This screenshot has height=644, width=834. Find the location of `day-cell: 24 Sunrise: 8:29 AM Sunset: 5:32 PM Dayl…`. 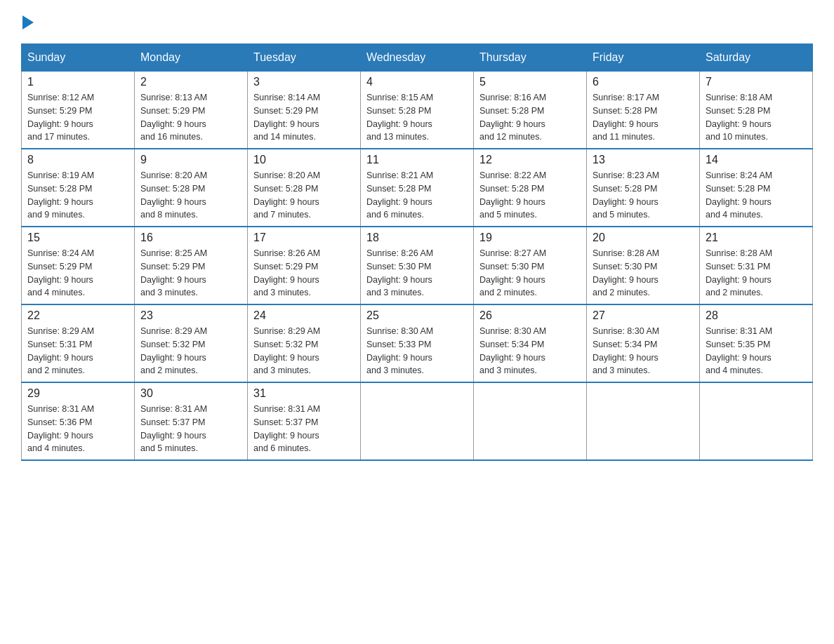

day-cell: 24 Sunrise: 8:29 AM Sunset: 5:32 PM Dayl… is located at coordinates (305, 344).